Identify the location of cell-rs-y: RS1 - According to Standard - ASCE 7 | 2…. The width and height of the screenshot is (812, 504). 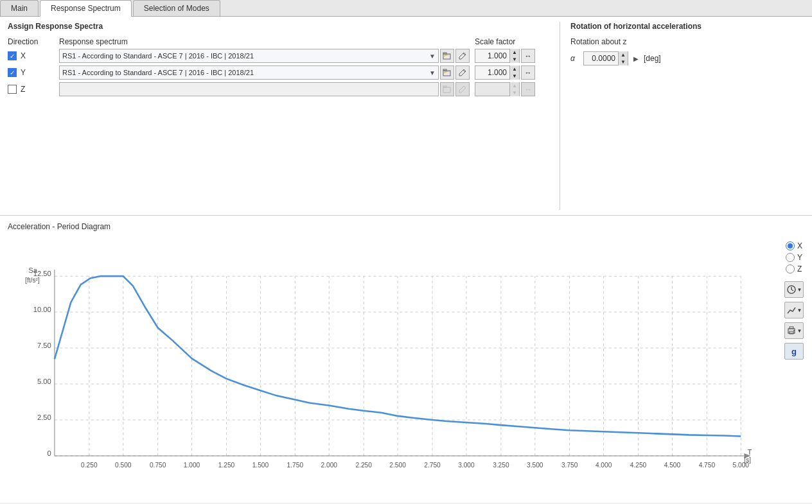
(265, 73).